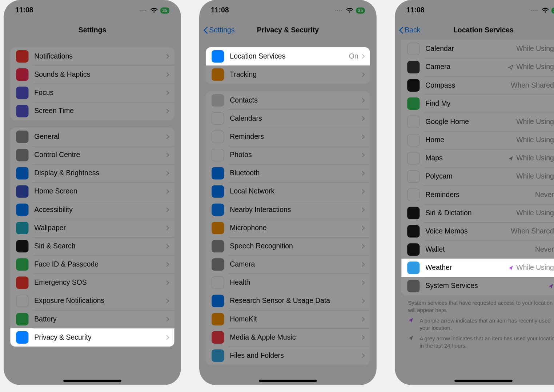 This screenshot has height=392, width=554. I want to click on back-button: Back, so click(409, 31).